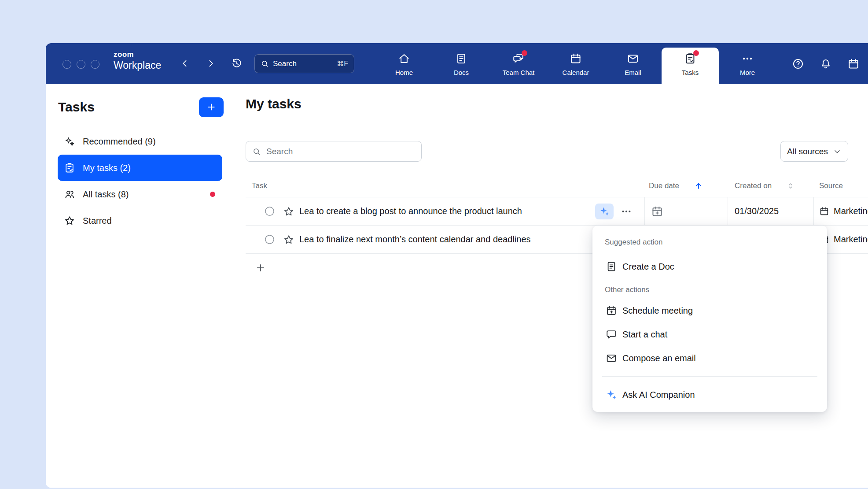 Image resolution: width=868 pixels, height=489 pixels. I want to click on history-icon, so click(237, 63).